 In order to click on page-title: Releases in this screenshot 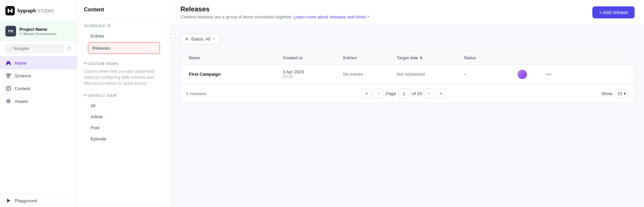, I will do `click(275, 9)`.